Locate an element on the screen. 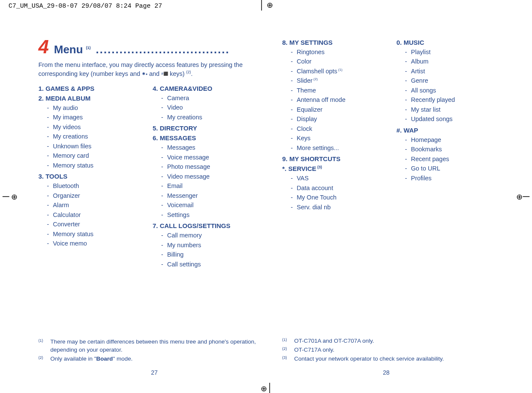  footnote-mark: (3) is located at coordinates (285, 359).